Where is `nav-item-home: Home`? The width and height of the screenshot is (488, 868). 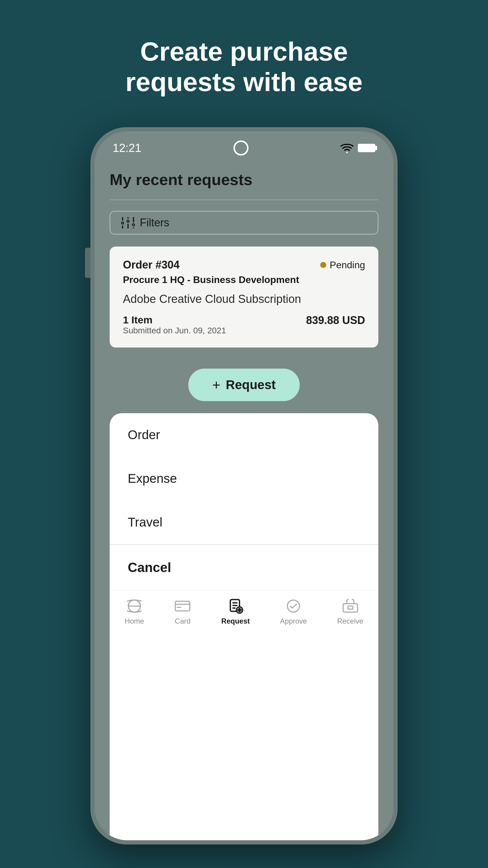
nav-item-home: Home is located at coordinates (134, 612).